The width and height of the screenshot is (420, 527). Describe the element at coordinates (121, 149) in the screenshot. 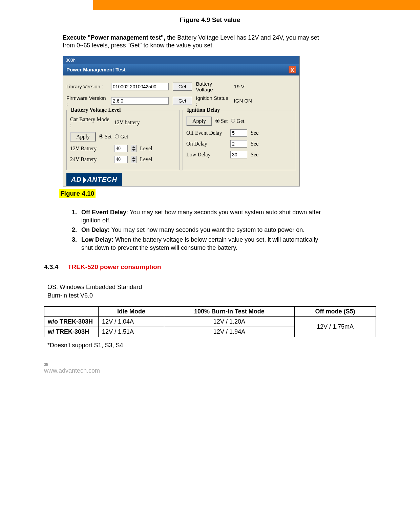

I see `v12-spin-input: 40` at that location.